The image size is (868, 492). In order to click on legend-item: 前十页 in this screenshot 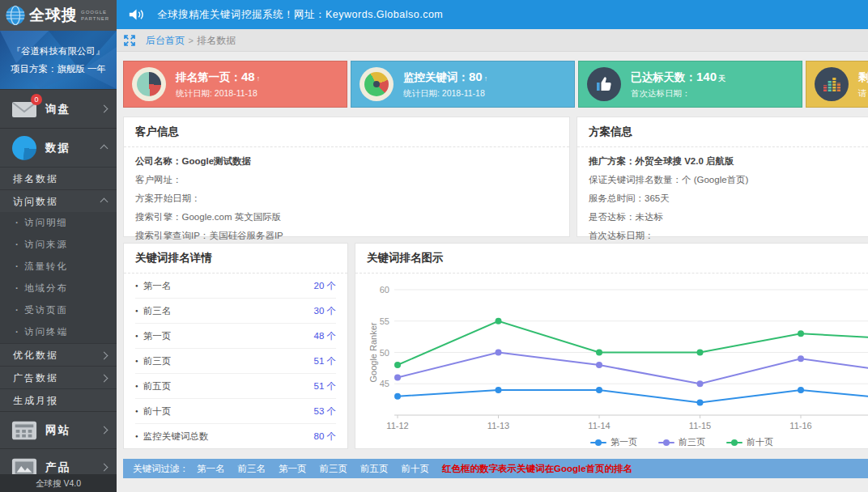, I will do `click(750, 442)`.